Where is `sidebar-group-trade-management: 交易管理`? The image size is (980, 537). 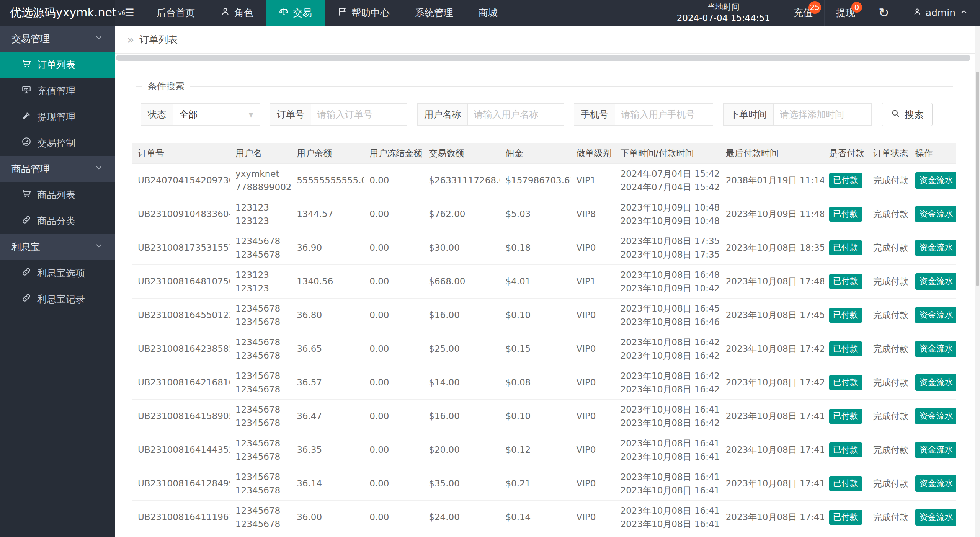 sidebar-group-trade-management: 交易管理 is located at coordinates (57, 39).